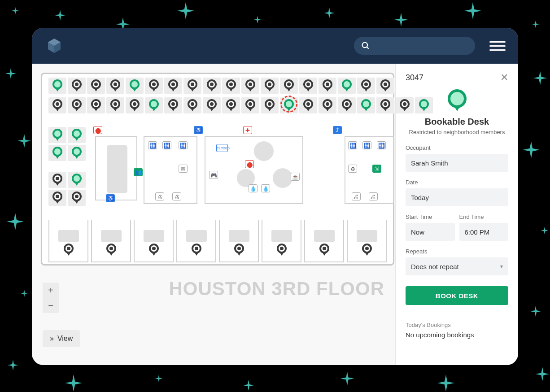 Image resolution: width=550 pixels, height=392 pixels. Describe the element at coordinates (504, 78) in the screenshot. I see `close-panel-button: ✕` at that location.